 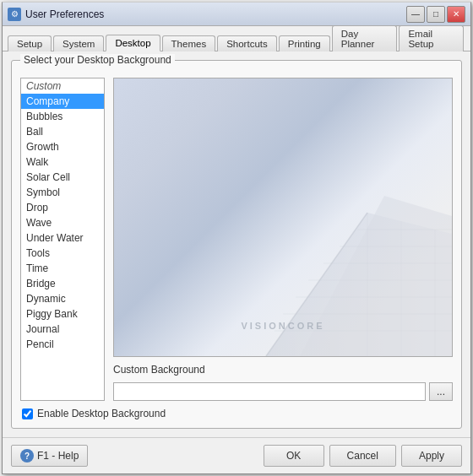 What do you see at coordinates (14, 14) in the screenshot?
I see `window-icon: ⚙` at bounding box center [14, 14].